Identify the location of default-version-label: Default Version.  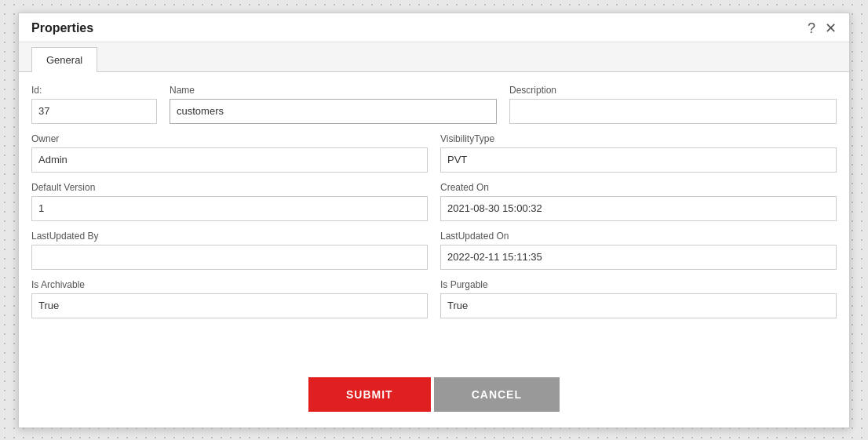
(229, 187).